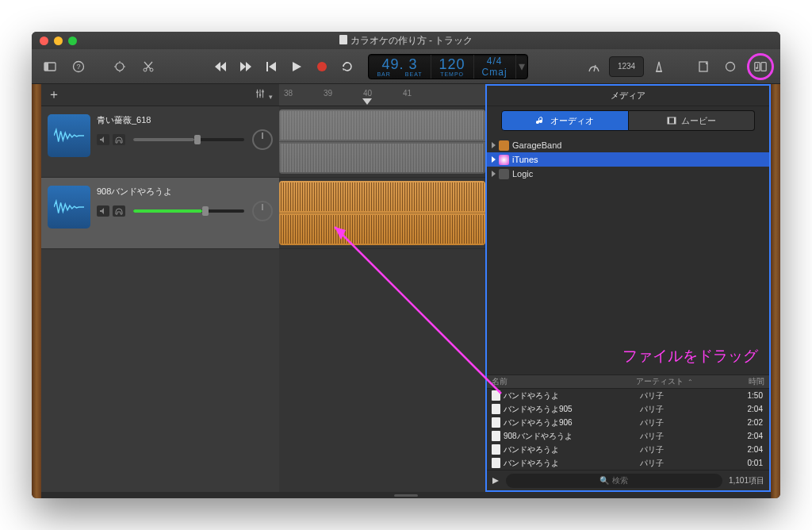 This screenshot has height=530, width=812. What do you see at coordinates (382, 95) in the screenshot?
I see `ruler: 38 39 40 41` at bounding box center [382, 95].